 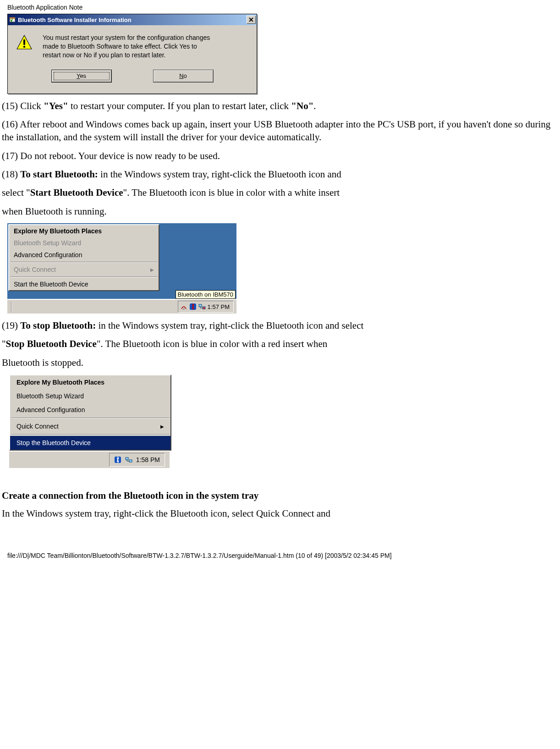 I want to click on step-19-line2: "Stop Bluetooth Device". The Bluetooth i…, so click(x=281, y=344).